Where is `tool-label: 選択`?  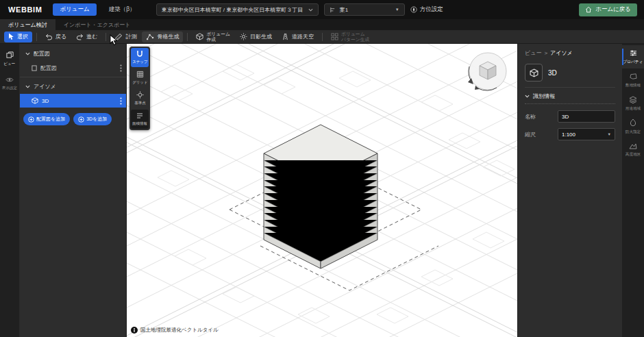 tool-label: 選択 is located at coordinates (23, 37).